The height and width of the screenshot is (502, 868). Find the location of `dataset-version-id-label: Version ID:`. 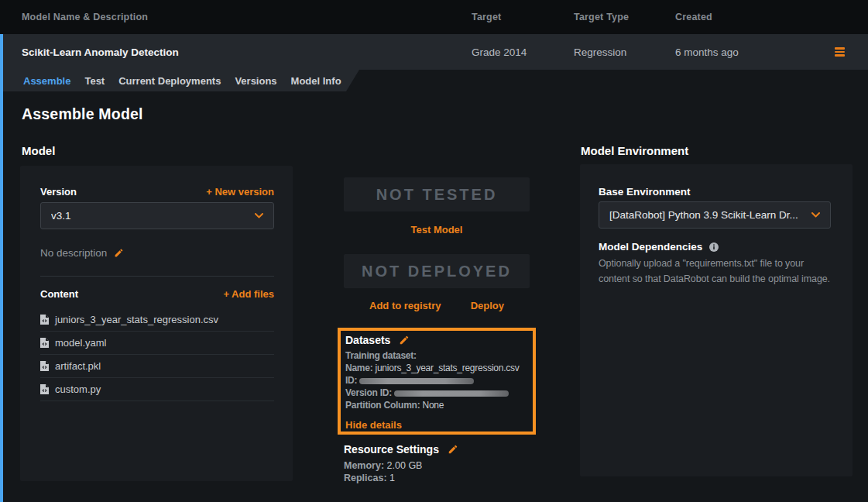

dataset-version-id-label: Version ID: is located at coordinates (369, 393).